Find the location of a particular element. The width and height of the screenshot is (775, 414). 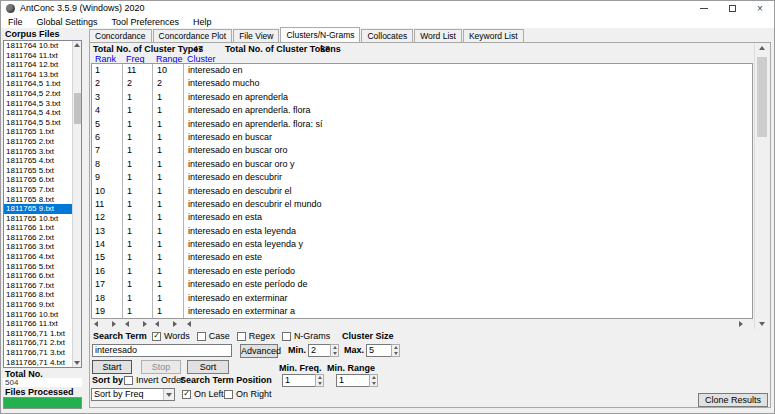

corpus-file-item: 1811766 7.txt is located at coordinates (38, 286).